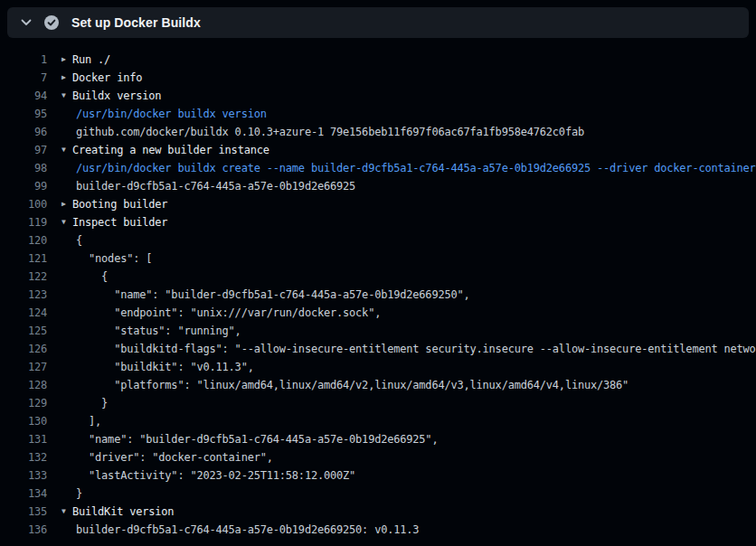 This screenshot has height=546, width=756. What do you see at coordinates (378, 313) in the screenshot?
I see `log-line: 124 "endpoint": "unix:///var/run/docker.…` at bounding box center [378, 313].